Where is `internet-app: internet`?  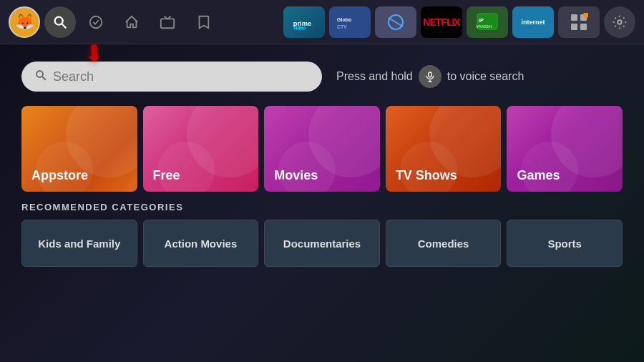
internet-app: internet is located at coordinates (533, 22).